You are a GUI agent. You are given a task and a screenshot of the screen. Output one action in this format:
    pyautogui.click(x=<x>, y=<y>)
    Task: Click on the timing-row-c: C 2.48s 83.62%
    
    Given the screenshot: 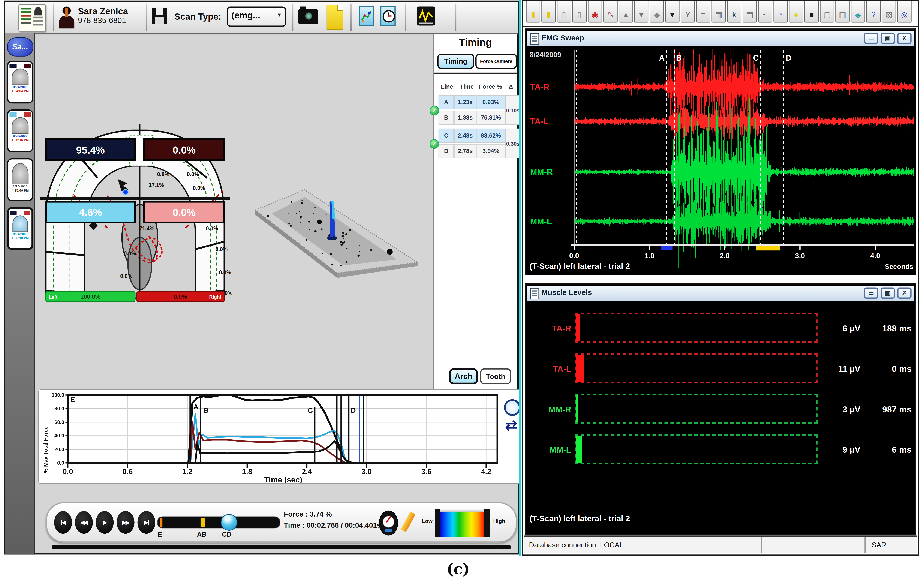 What is the action you would take?
    pyautogui.click(x=472, y=136)
    